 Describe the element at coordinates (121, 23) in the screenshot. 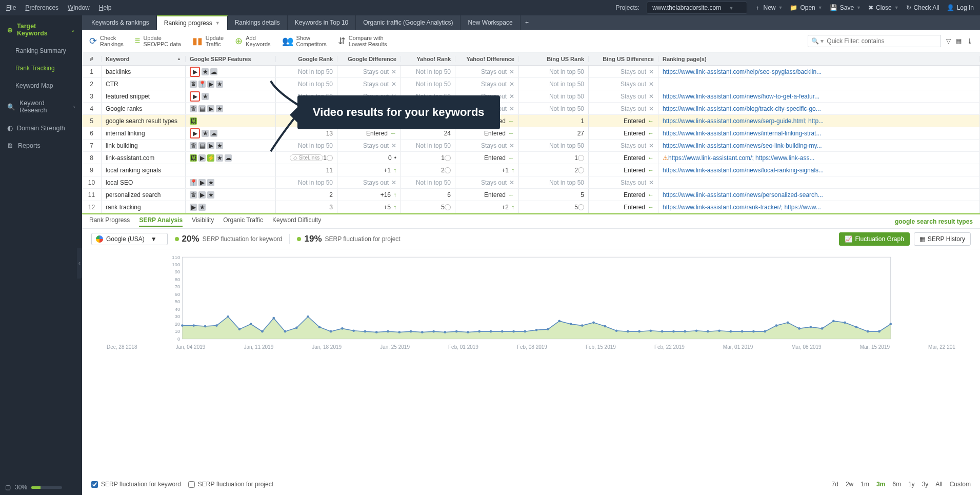

I see `tab-keywords-rankings: Keywords & rankings` at that location.